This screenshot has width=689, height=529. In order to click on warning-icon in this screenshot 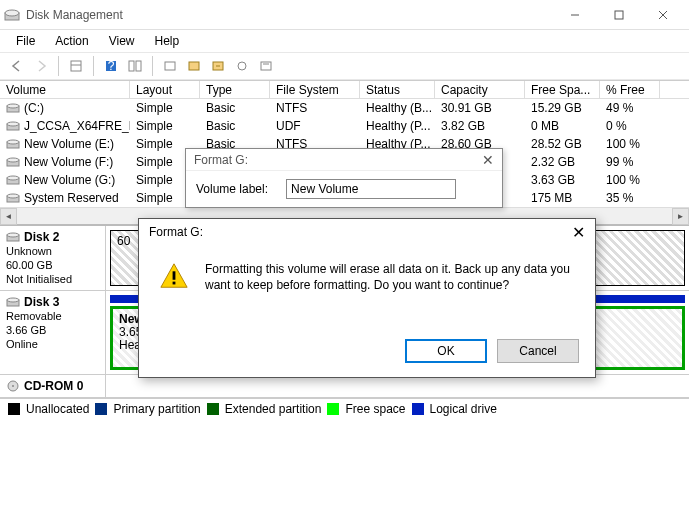, I will do `click(174, 276)`.